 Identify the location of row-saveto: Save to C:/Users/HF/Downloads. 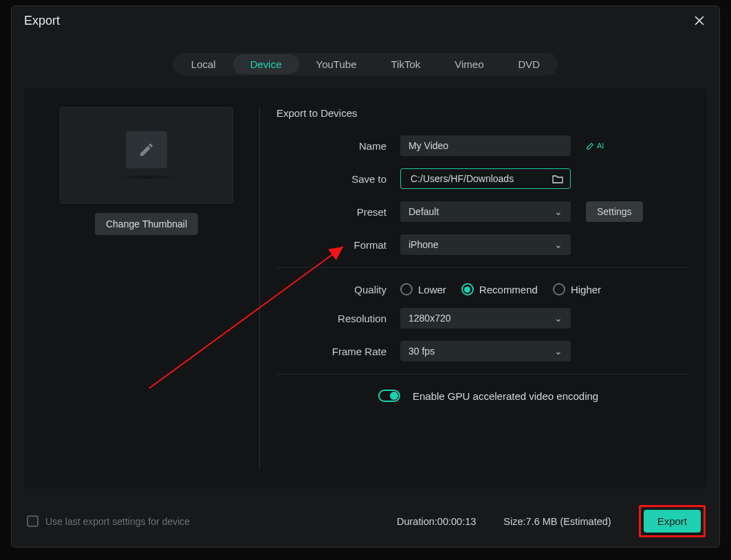
(482, 179).